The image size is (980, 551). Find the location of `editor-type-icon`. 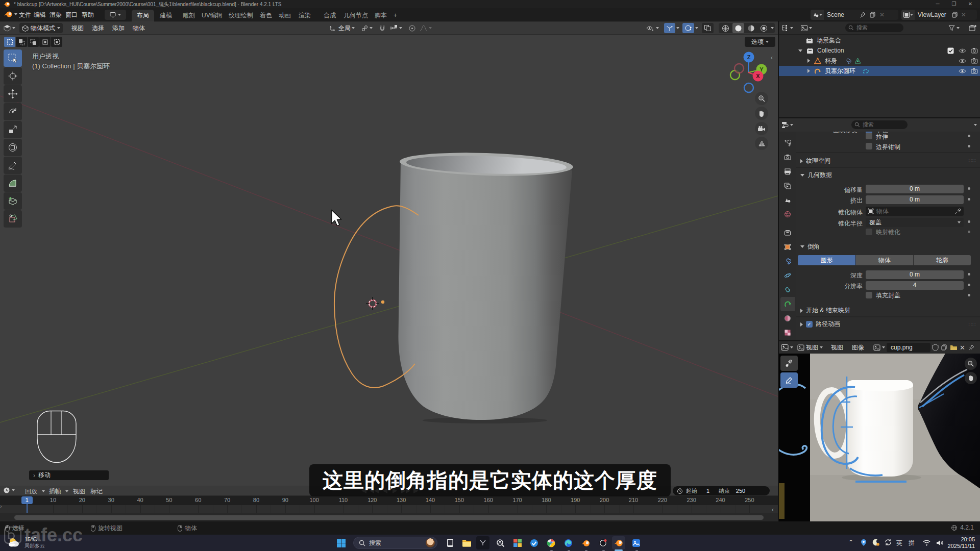

editor-type-icon is located at coordinates (7, 28).